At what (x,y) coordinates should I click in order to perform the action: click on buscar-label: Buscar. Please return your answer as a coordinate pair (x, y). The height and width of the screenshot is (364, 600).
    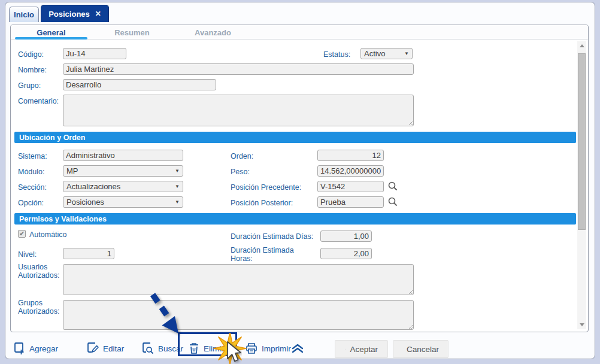
    Looking at the image, I should click on (171, 348).